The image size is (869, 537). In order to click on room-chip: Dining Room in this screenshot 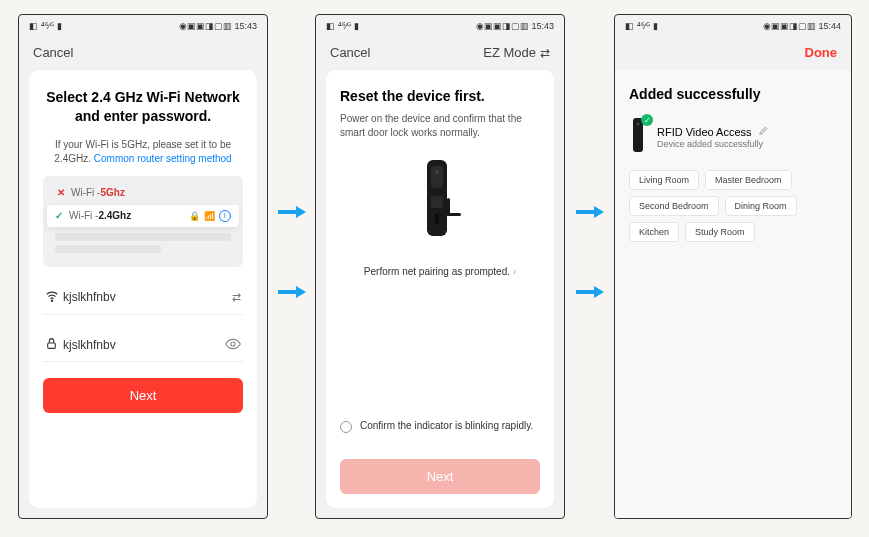, I will do `click(761, 206)`.